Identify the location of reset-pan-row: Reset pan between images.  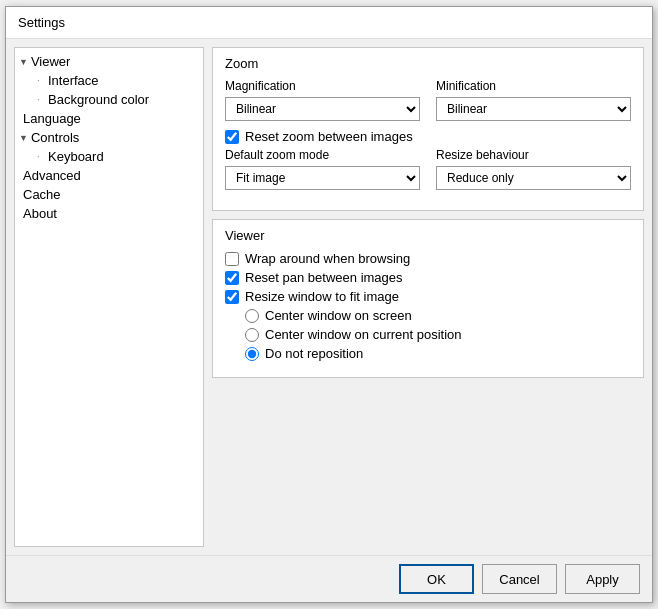
(428, 278).